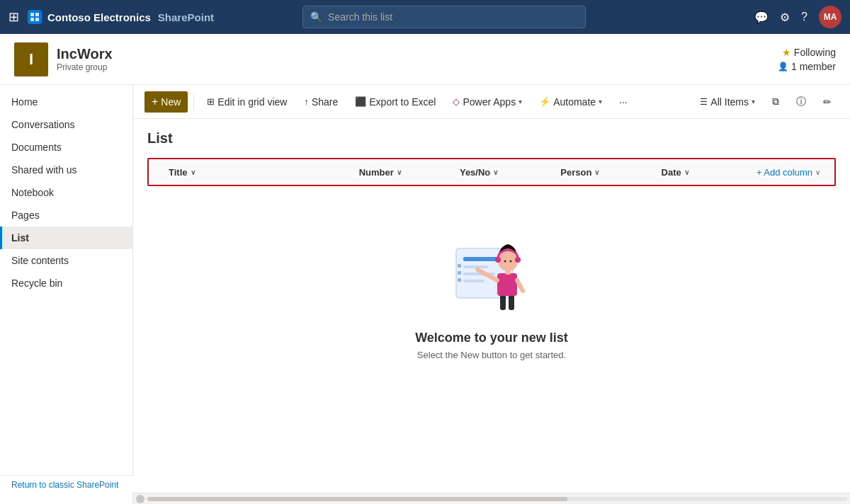  What do you see at coordinates (830, 17) in the screenshot?
I see `avatar: MA` at bounding box center [830, 17].